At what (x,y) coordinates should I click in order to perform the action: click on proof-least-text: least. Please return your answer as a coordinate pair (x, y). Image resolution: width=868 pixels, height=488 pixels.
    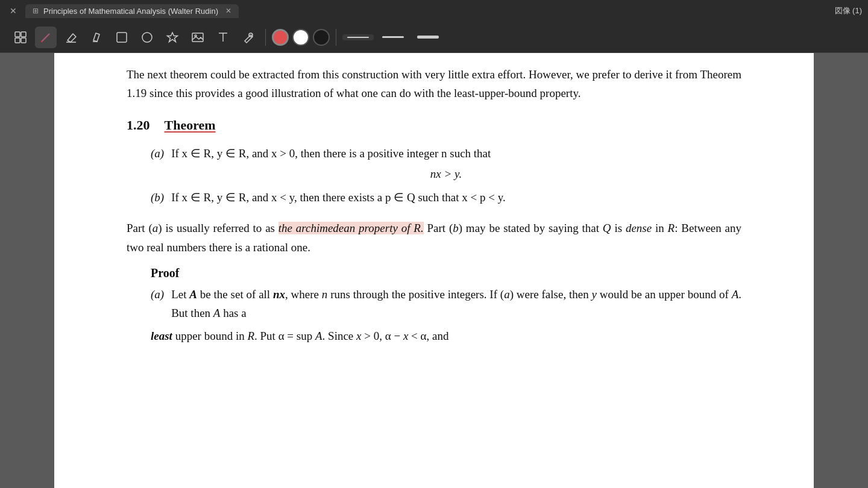
    Looking at the image, I should click on (162, 336).